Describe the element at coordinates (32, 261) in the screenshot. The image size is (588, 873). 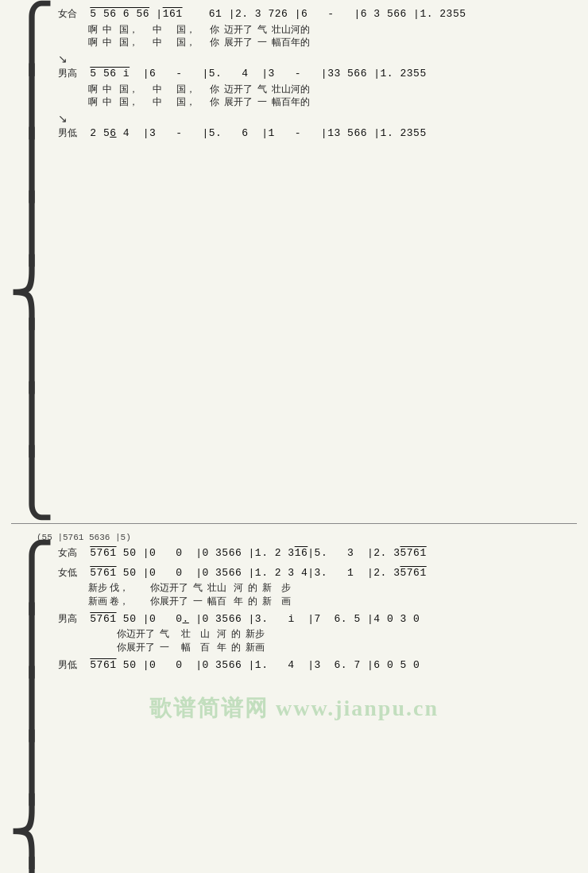
I see `left-bracket-1: ⎧⎪⎪⎪⎨⎪⎪⎩` at that location.